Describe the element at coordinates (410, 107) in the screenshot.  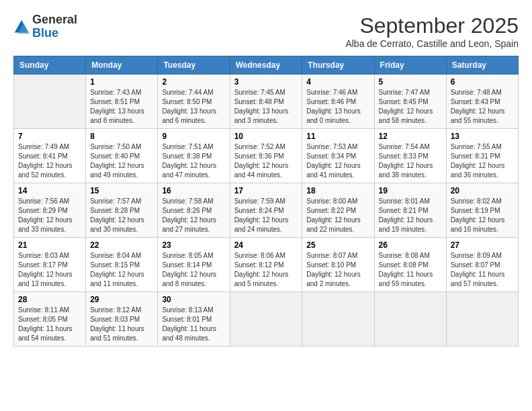
I see `day-info: Sunrise: 7:47 AM Sunset: 8:45 PM Dayligh…` at that location.